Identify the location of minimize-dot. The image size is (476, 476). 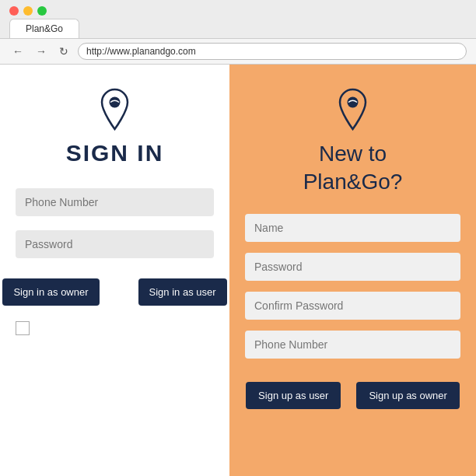
(28, 11).